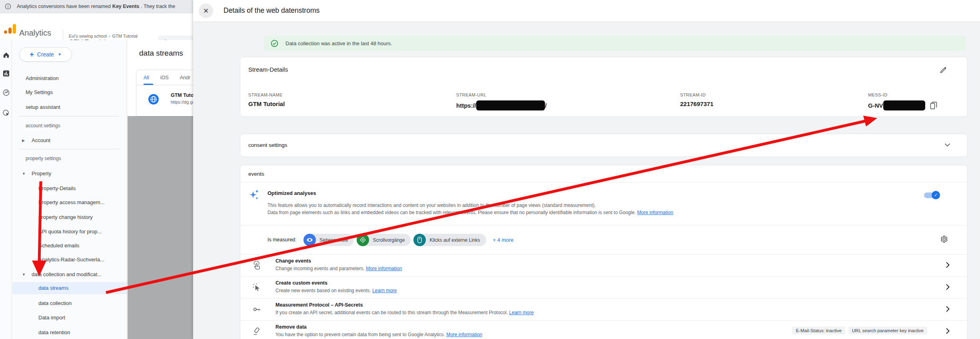  Describe the element at coordinates (697, 95) in the screenshot. I see `field-label: STREAM-ID` at that location.